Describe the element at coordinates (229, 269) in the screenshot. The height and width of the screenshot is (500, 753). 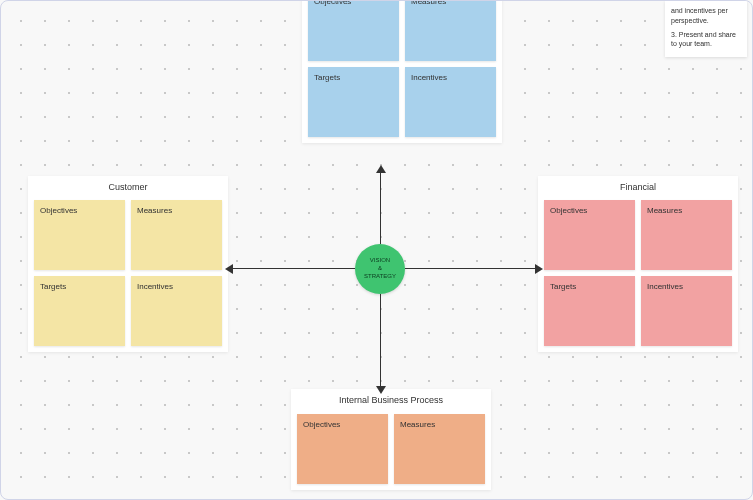
I see `arrowhead-left` at that location.